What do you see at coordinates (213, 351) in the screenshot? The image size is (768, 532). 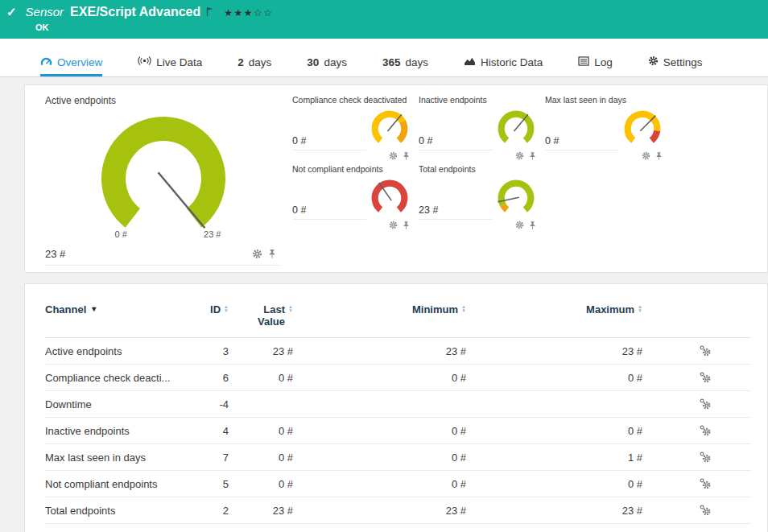 I see `channel-id: 3` at bounding box center [213, 351].